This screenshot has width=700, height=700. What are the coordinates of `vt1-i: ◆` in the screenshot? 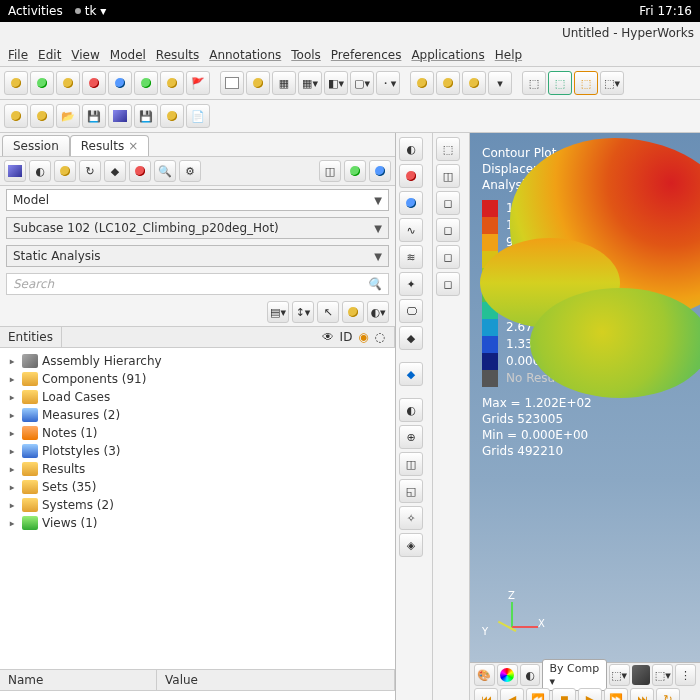 It's located at (411, 374).